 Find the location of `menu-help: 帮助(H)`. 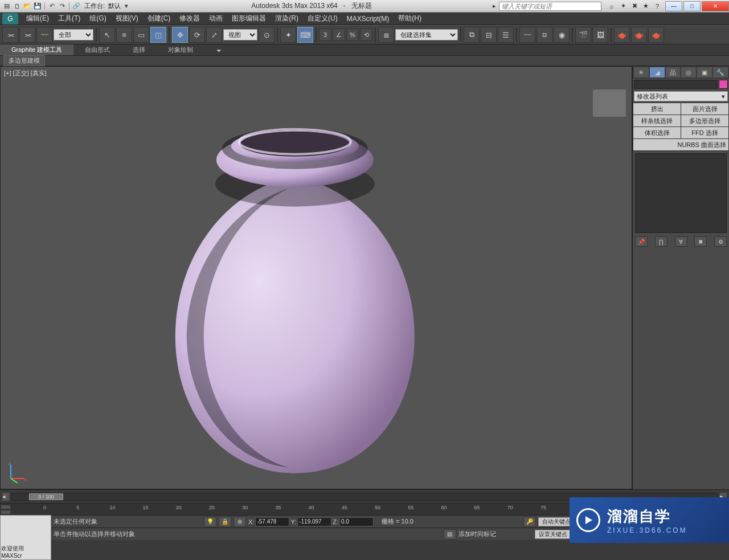

menu-help: 帮助(H) is located at coordinates (410, 18).